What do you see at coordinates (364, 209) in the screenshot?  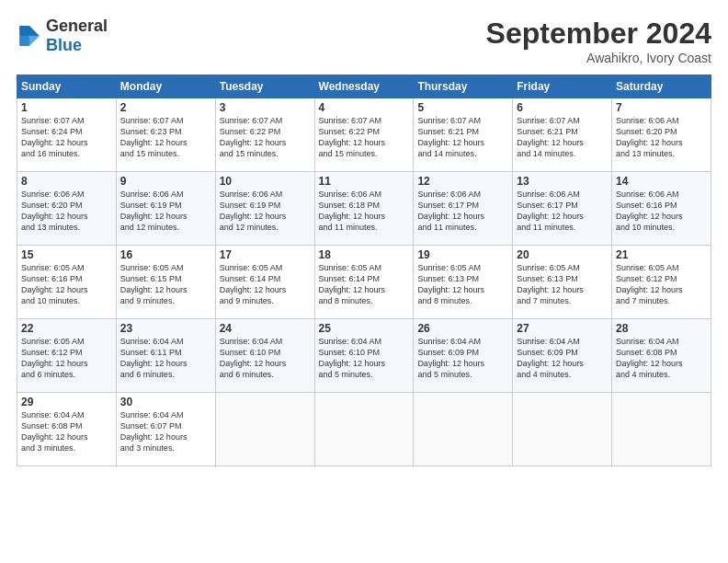 I see `calendar-week-row: 8Sunrise: 6:06 AM Sunset: 6:20 PM Daylig…` at bounding box center [364, 209].